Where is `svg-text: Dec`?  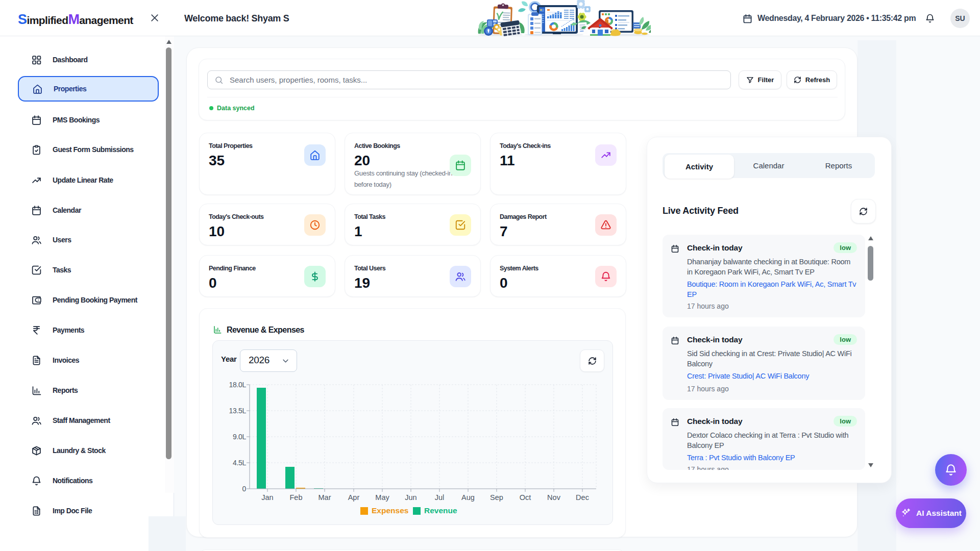
svg-text: Dec is located at coordinates (582, 497).